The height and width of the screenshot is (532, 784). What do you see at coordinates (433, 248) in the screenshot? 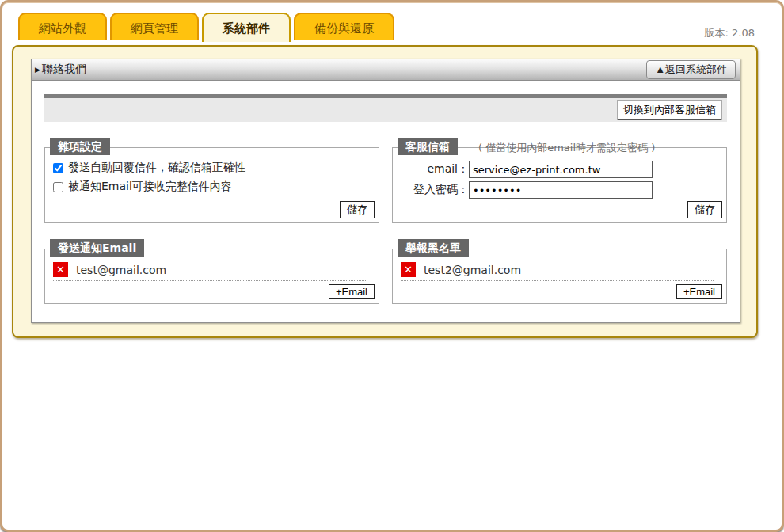
I see `blacklist-legend: 舉報黑名單` at bounding box center [433, 248].